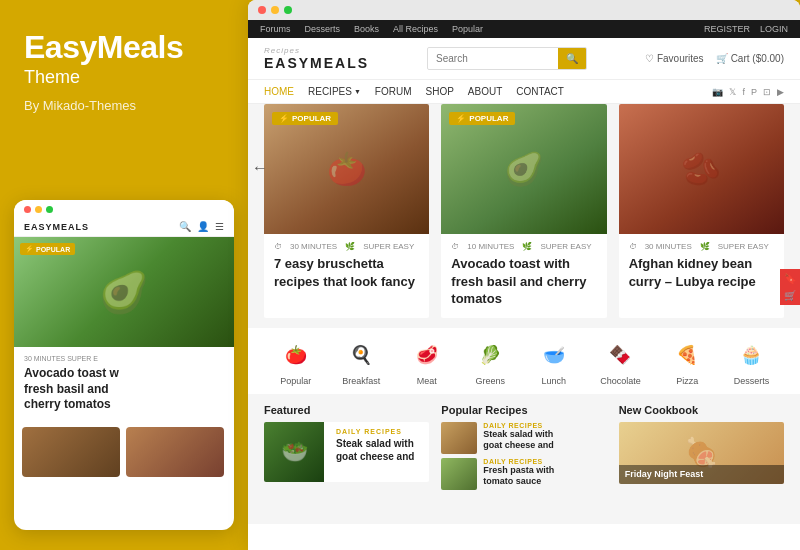 Image resolution: width=800 pixels, height=550 pixels. Describe the element at coordinates (279, 92) in the screenshot. I see `nav-home: HOME` at that location.